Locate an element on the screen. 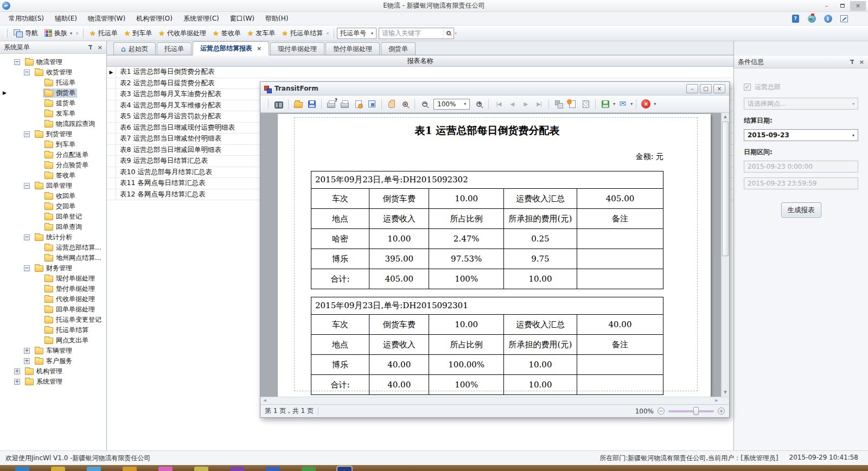 The image size is (868, 471). tree-item: −到货管理 is located at coordinates (53, 135).